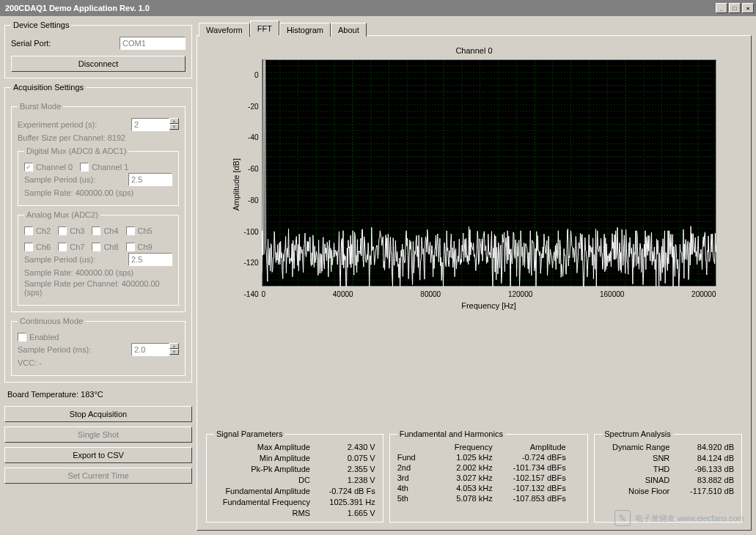 The width and height of the screenshot is (756, 535). I want to click on spectrum-value: -117.510 dB, so click(707, 491).